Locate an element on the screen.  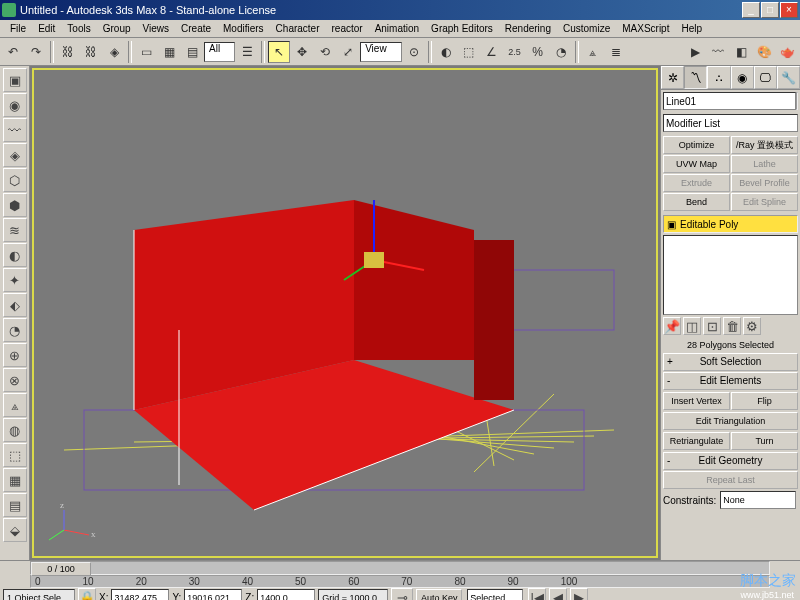
edit-spline-button: Edit Spline is located at coordinates (764, 202).